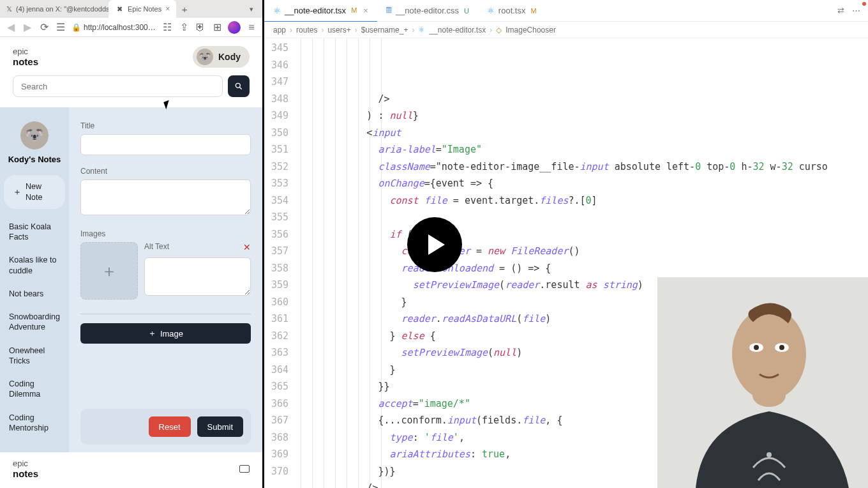  I want to click on line-gutter: 3453463473483493503513523533543553563573…, so click(280, 263).